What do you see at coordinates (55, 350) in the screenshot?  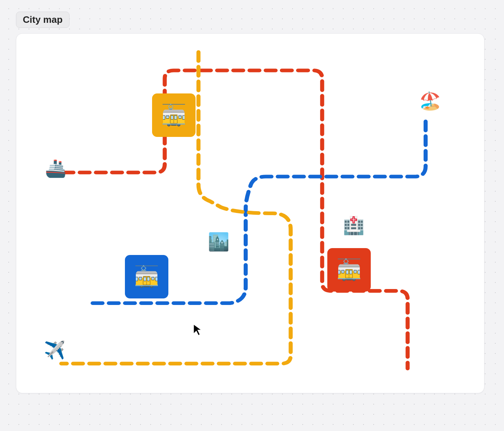 I see `plane-icon: ✈️` at bounding box center [55, 350].